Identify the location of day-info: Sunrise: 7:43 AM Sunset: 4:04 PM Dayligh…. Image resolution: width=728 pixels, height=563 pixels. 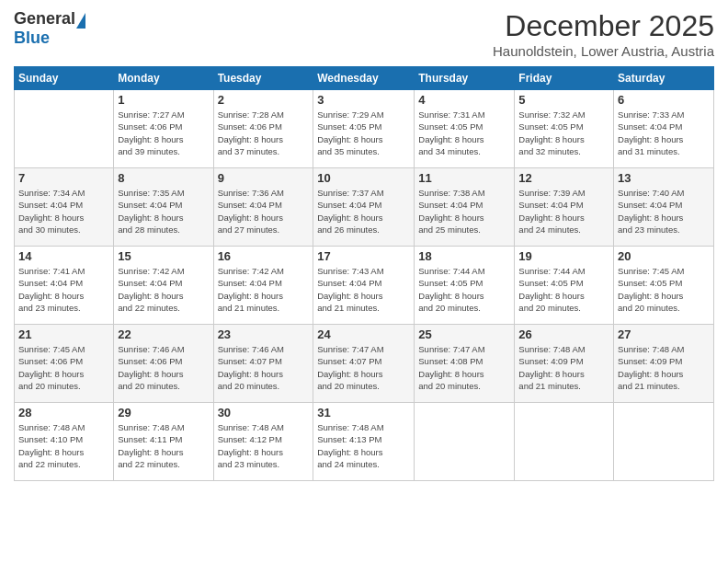
(364, 289).